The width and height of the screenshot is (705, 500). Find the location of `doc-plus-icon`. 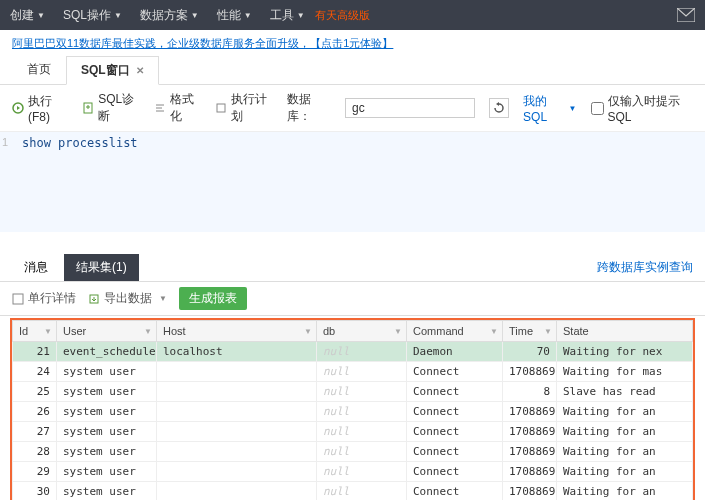

doc-plus-icon is located at coordinates (88, 108).